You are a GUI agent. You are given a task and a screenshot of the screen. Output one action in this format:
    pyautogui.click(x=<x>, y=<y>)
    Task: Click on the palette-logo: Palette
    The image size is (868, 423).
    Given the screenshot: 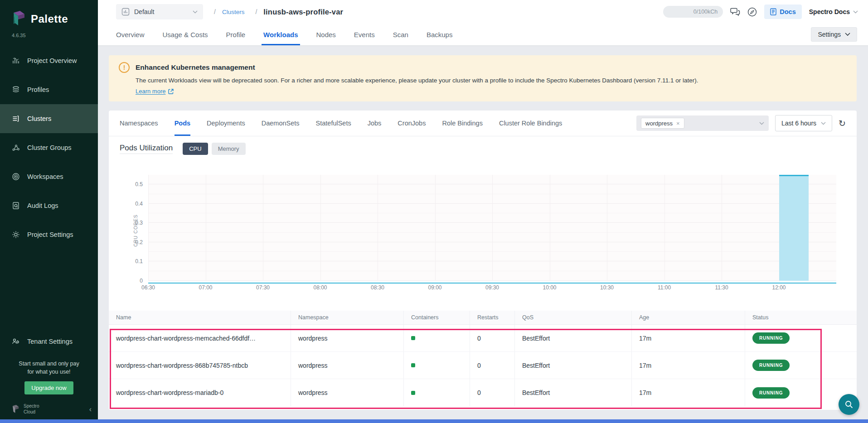 What is the action you would take?
    pyautogui.click(x=49, y=15)
    